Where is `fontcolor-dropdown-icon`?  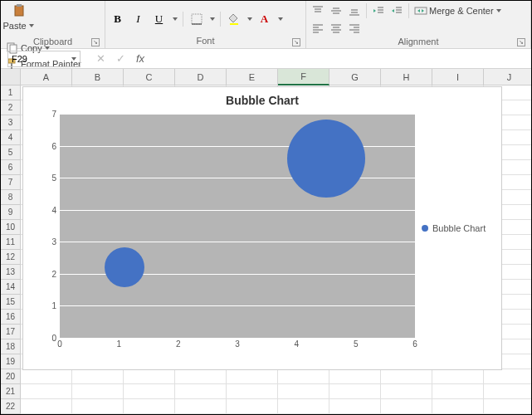
fontcolor-dropdown-icon is located at coordinates (281, 19).